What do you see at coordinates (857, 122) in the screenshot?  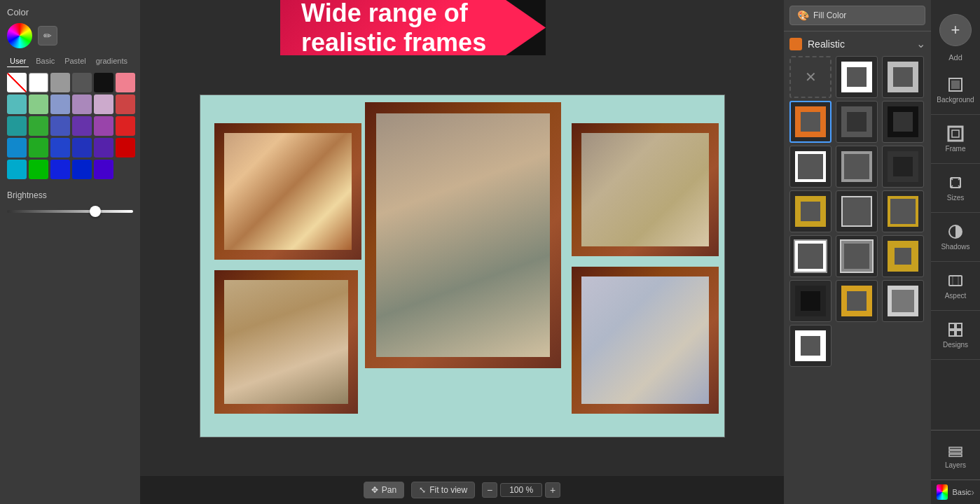 I see `thumb-dark` at bounding box center [857, 122].